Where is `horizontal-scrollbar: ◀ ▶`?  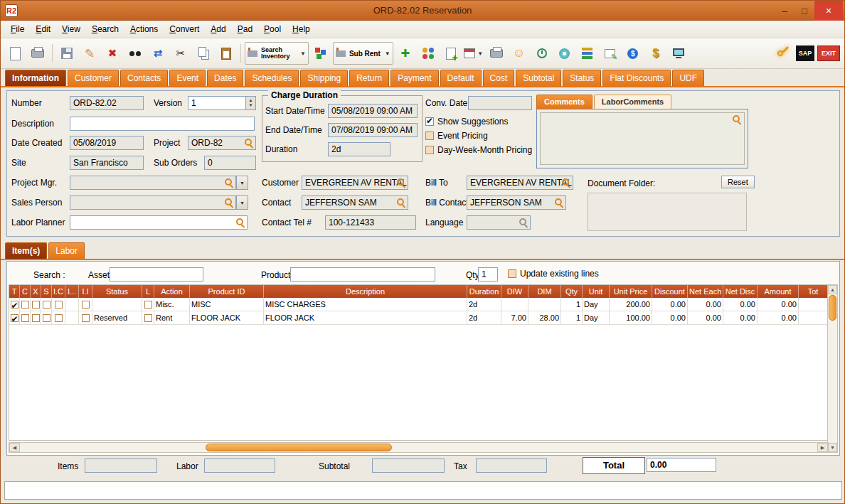 horizontal-scrollbar: ◀ ▶ is located at coordinates (418, 448).